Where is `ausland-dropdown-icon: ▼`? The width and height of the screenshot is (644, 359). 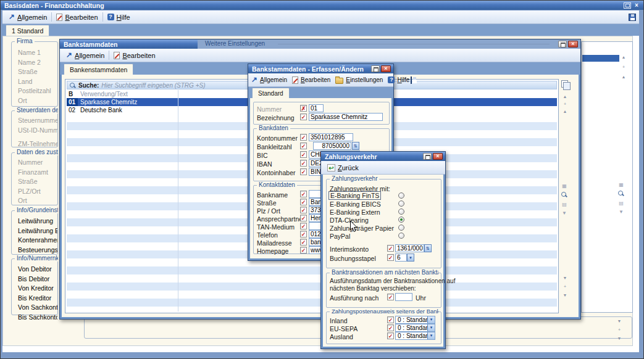 ausland-dropdown-icon: ▼ is located at coordinates (431, 336).